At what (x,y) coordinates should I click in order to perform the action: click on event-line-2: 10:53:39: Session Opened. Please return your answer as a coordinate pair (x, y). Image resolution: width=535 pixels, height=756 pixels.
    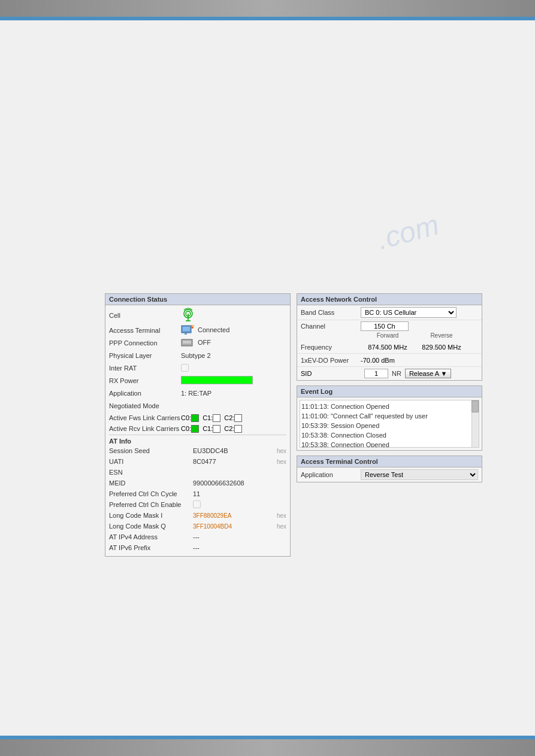
    Looking at the image, I should click on (386, 426).